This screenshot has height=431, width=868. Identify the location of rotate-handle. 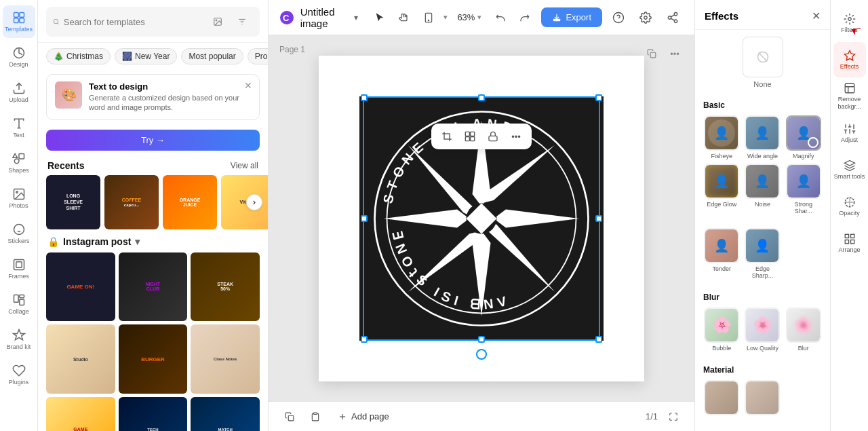
(481, 354).